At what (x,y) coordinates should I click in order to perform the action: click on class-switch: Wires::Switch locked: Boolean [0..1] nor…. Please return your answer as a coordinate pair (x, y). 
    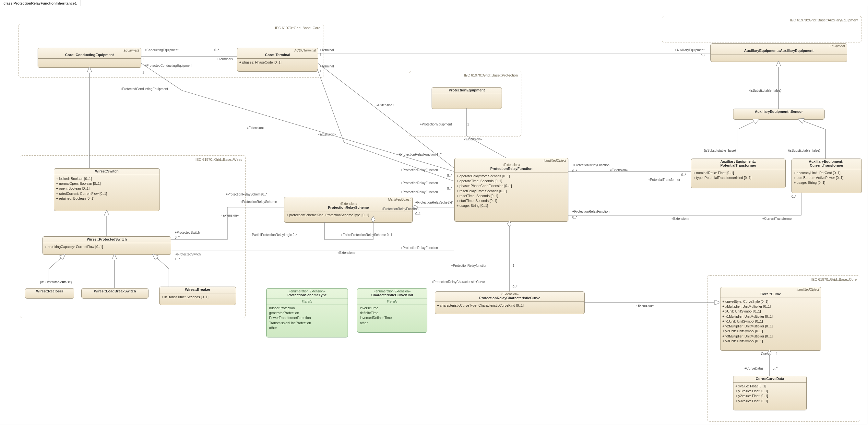
    Looking at the image, I should click on (107, 190).